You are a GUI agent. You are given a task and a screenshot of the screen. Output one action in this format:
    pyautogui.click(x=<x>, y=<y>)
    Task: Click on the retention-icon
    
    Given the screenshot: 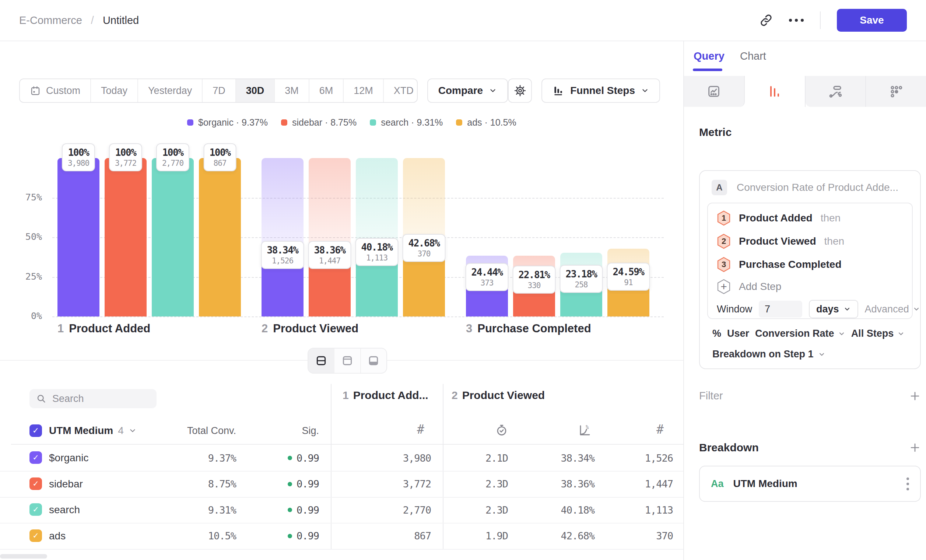 What is the action you would take?
    pyautogui.click(x=896, y=92)
    